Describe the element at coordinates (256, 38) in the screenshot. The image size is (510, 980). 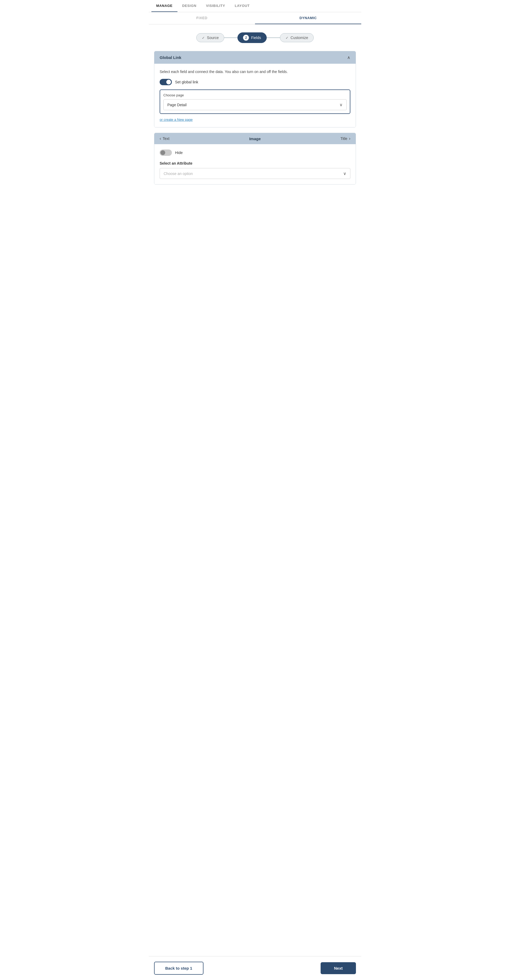
I see `step-fields-label: Fields` at that location.